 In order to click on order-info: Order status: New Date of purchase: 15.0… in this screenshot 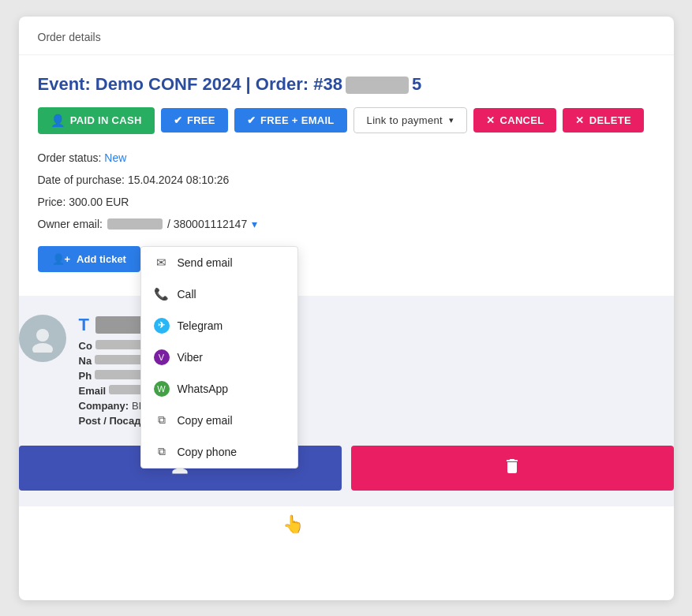, I will do `click(346, 191)`.